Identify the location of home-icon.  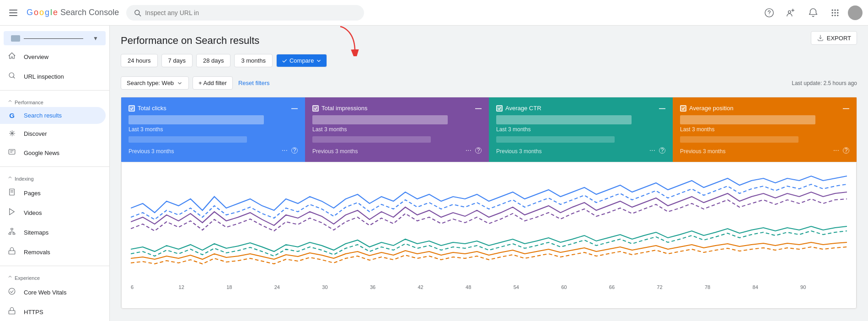
(12, 57).